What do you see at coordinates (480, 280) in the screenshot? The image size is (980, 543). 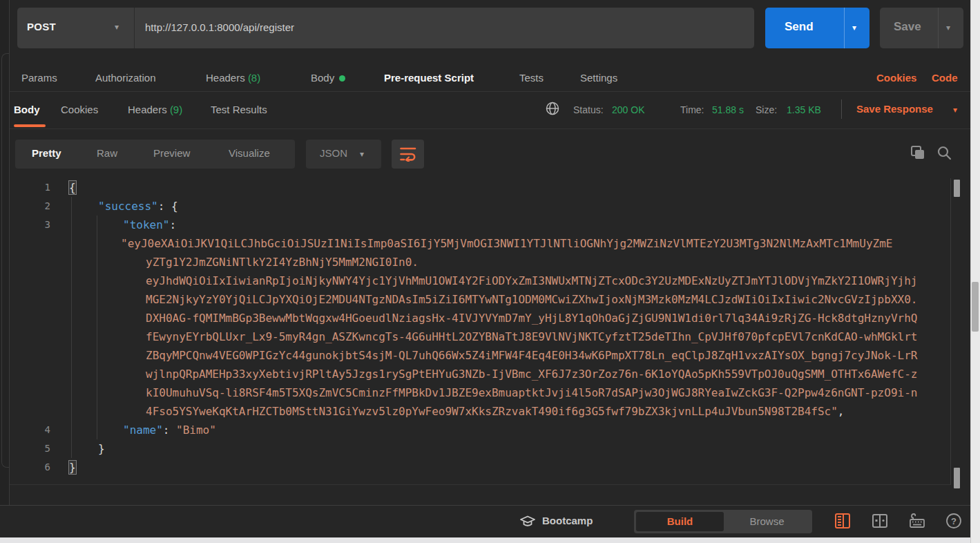 I see `code-line: eyJhdWQiOiIxIiwianRpIjoiNjkyNWY4Yjc1YjVh…` at bounding box center [480, 280].